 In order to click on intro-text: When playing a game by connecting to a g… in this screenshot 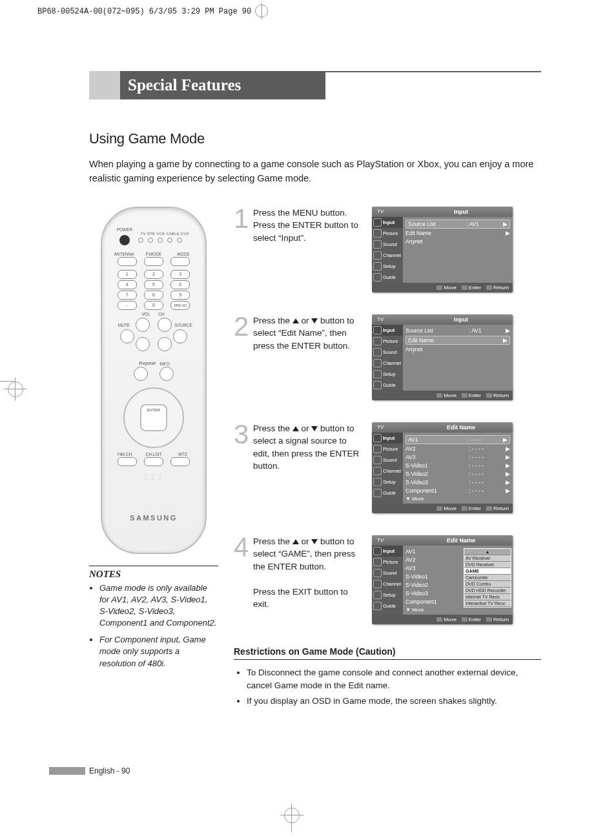, I will do `click(315, 172)`.